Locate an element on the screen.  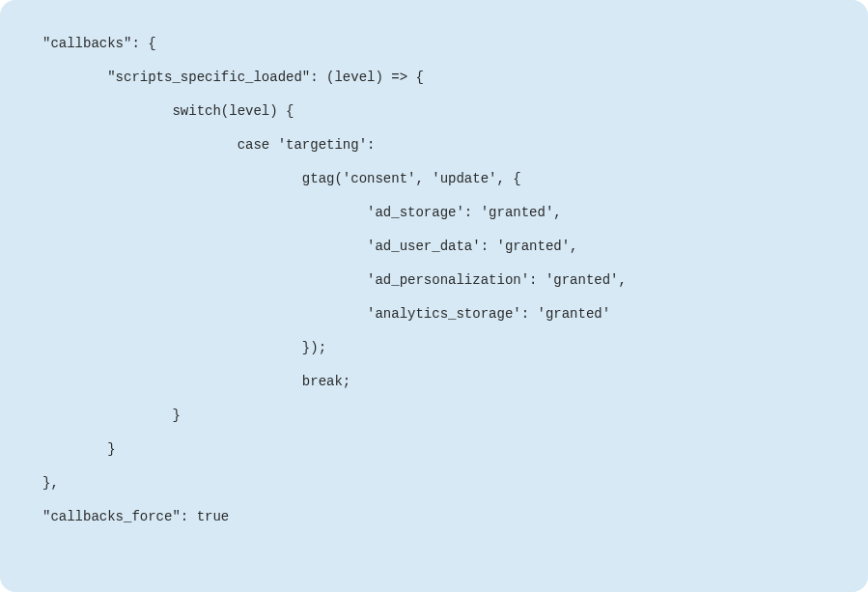
code-line: }); is located at coordinates (434, 348).